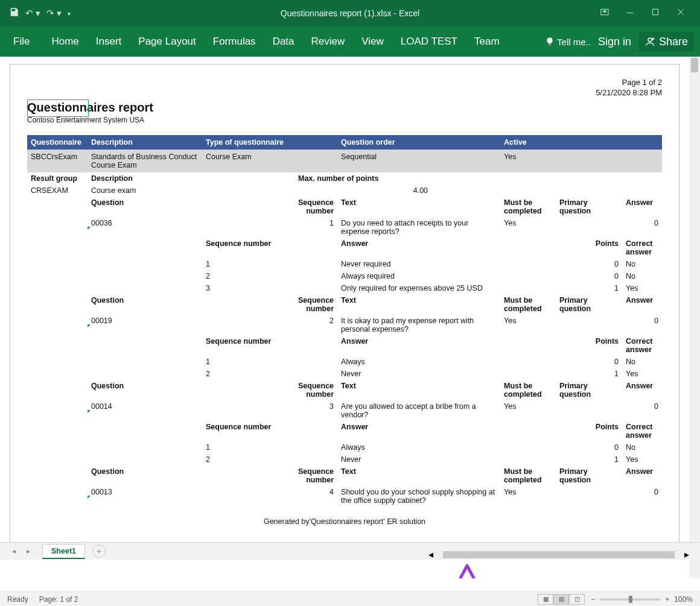 The height and width of the screenshot is (606, 700). Describe the element at coordinates (487, 42) in the screenshot. I see `tab-team: Team` at that location.